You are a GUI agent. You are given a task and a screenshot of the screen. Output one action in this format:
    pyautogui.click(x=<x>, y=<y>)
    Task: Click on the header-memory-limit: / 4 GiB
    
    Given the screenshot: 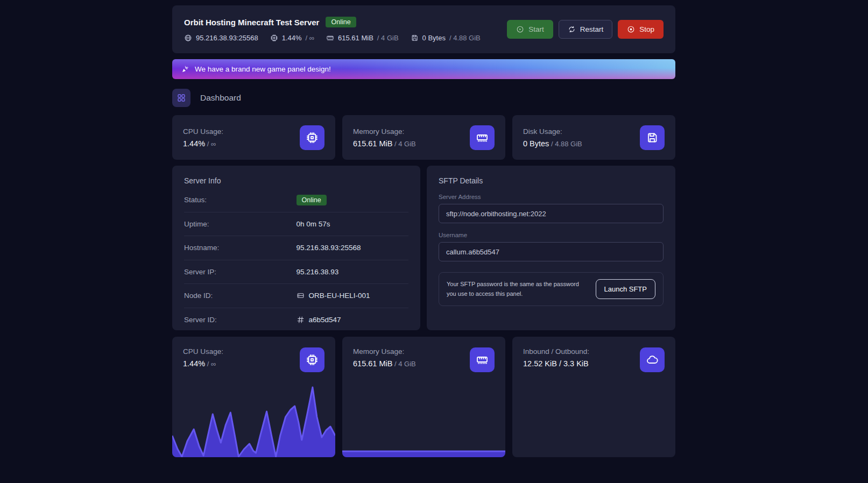 What is the action you would take?
    pyautogui.click(x=388, y=38)
    